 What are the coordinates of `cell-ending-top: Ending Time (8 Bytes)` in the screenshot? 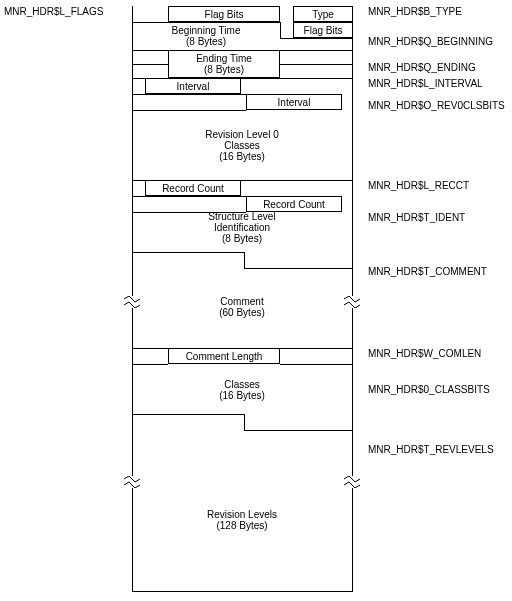 It's located at (224, 64).